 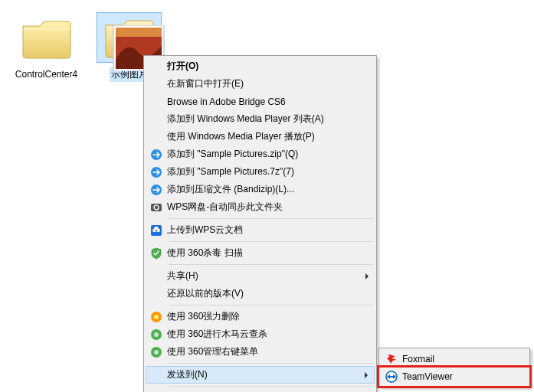 What do you see at coordinates (454, 368) in the screenshot?
I see `send-to-submenu: FoxmailTeamViewer` at bounding box center [454, 368].